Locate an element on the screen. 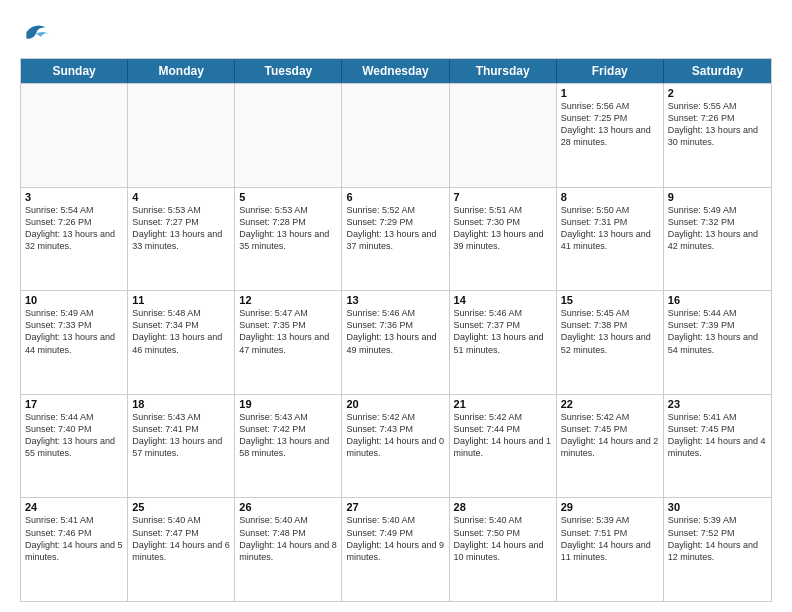 The height and width of the screenshot is (612, 792). day-info: Sunrise: 5:47 AM Sunset: 7:35 PM Dayligh… is located at coordinates (288, 332).